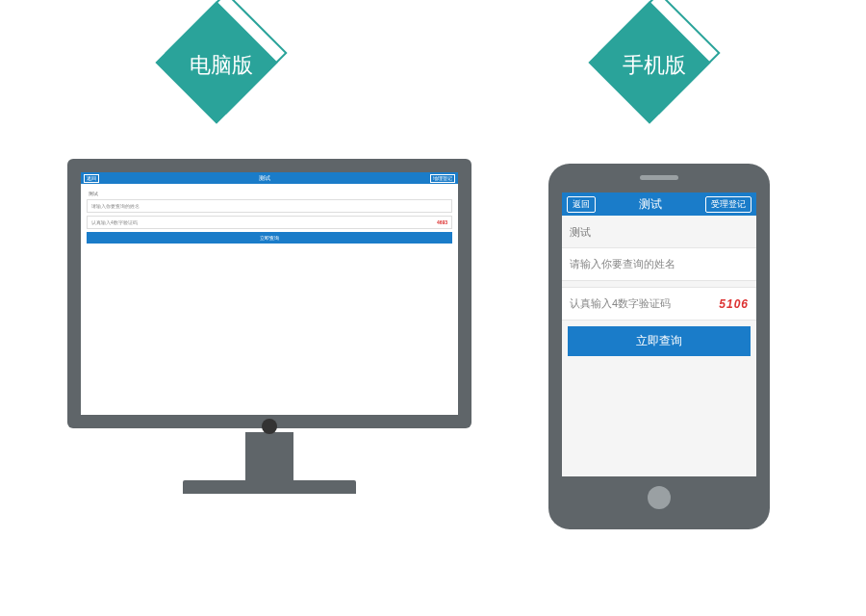 The height and width of the screenshot is (616, 866). I want to click on captcha-image: 4693, so click(443, 222).